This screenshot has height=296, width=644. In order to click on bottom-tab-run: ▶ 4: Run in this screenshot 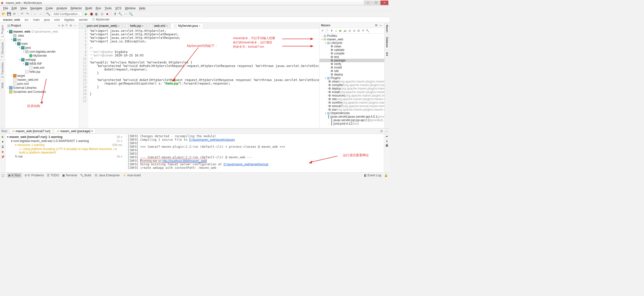, I will do `click(15, 175)`.